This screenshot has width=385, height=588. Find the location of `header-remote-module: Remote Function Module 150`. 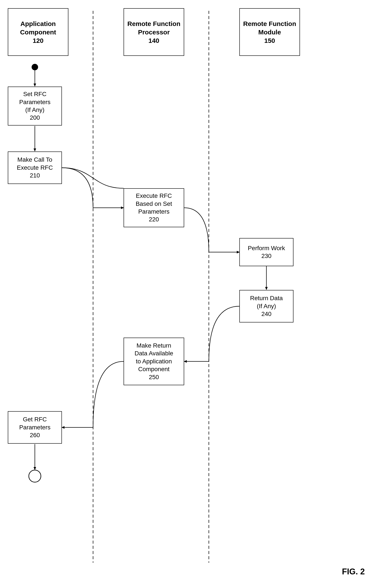

header-remote-module: Remote Function Module 150 is located at coordinates (270, 32).